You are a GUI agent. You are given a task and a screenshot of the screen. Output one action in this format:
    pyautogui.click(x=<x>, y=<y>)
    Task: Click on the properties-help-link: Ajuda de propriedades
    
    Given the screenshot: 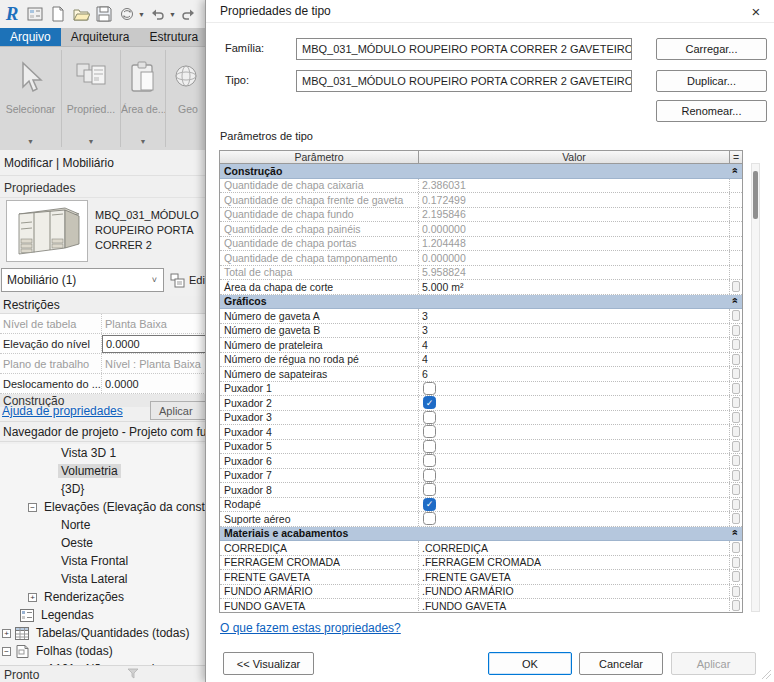 What is the action you would take?
    pyautogui.click(x=62, y=411)
    